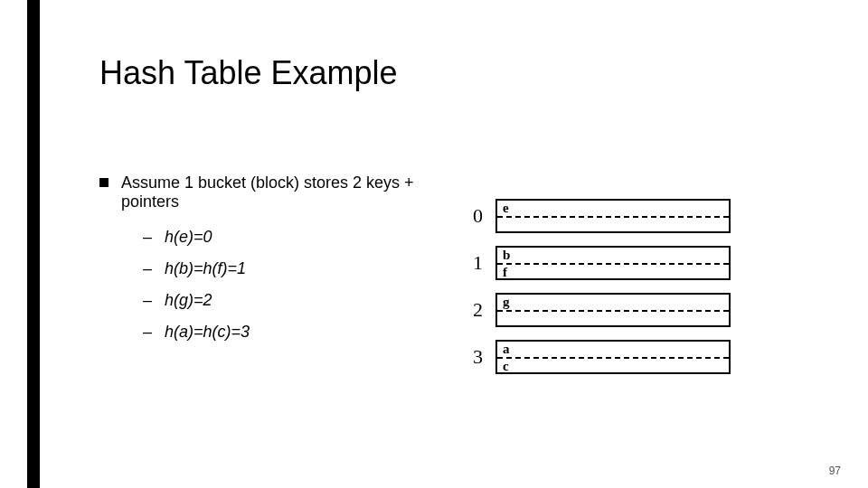  Describe the element at coordinates (613, 349) in the screenshot. I see `bucket-slot: a` at that location.